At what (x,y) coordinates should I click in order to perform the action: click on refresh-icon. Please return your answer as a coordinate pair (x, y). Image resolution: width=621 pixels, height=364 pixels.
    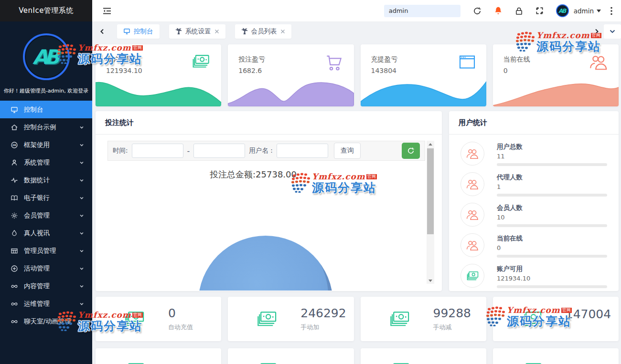
    Looking at the image, I should click on (477, 11).